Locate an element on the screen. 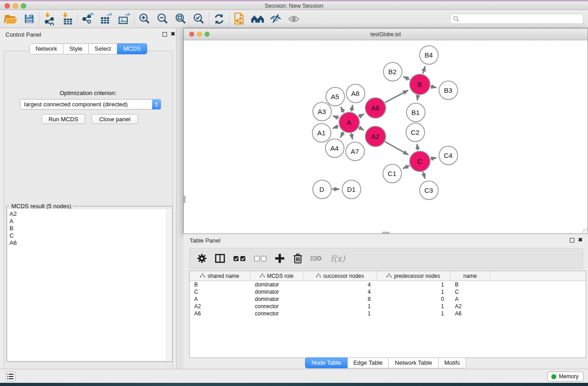  edge-A-A7 is located at coordinates (352, 136).